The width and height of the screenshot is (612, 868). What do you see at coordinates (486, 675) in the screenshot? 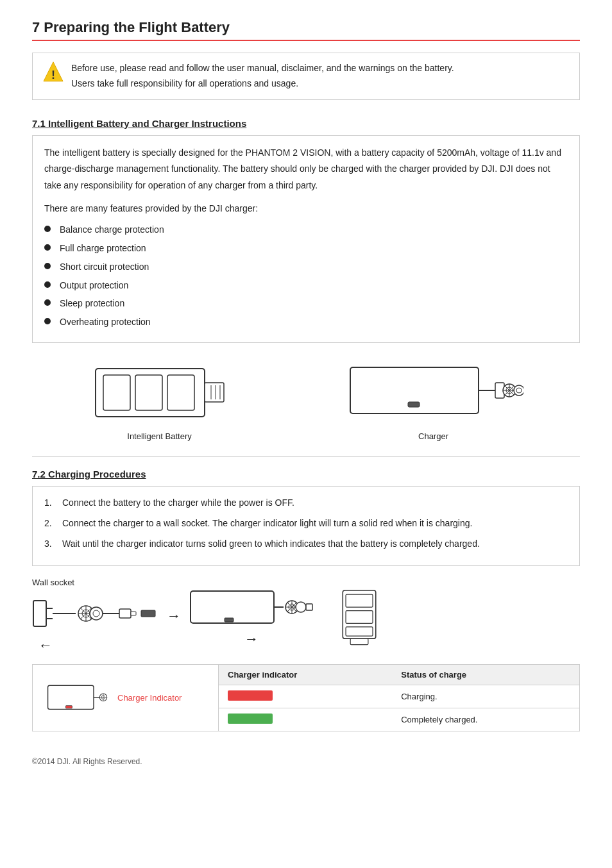
I see `col-status-of-charge: Status of charge` at bounding box center [486, 675].